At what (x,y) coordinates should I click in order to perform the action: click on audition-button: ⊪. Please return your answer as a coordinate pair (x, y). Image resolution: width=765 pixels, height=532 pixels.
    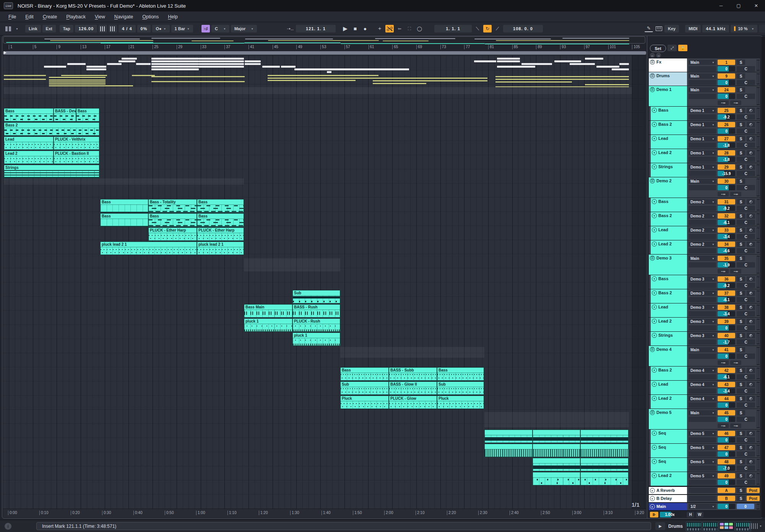
    Looking at the image, I should click on (654, 514).